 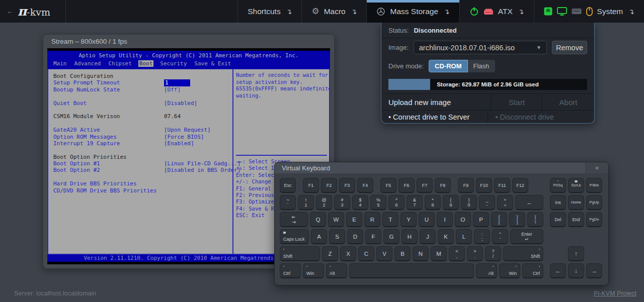 What do you see at coordinates (445, 220) in the screenshot?
I see `key-i: I` at bounding box center [445, 220].